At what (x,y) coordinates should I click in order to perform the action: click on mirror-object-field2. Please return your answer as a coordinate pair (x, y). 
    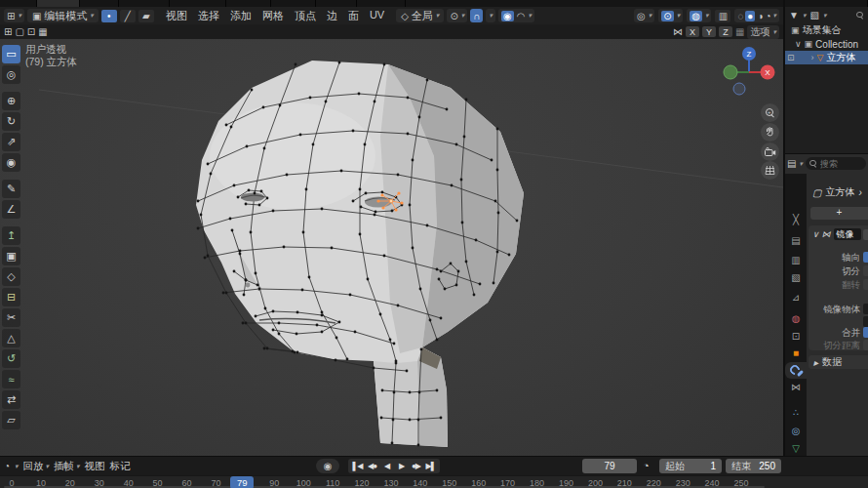
    Looking at the image, I should click on (866, 322).